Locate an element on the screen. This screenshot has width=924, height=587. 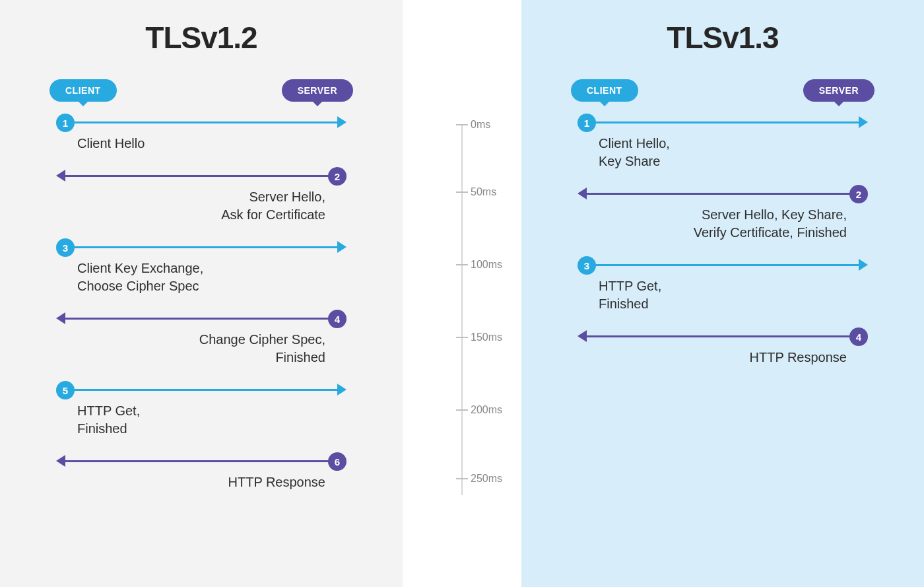
panel-title-right: TLSv1.3 is located at coordinates (723, 38).